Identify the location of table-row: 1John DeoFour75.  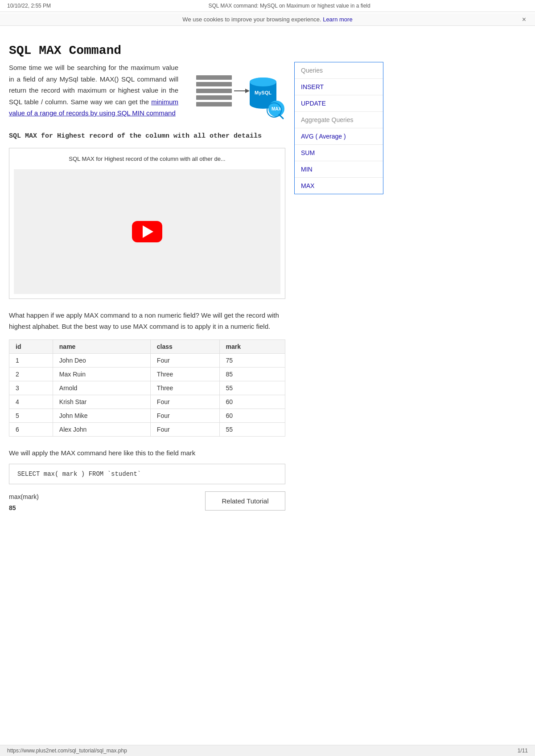
(147, 360).